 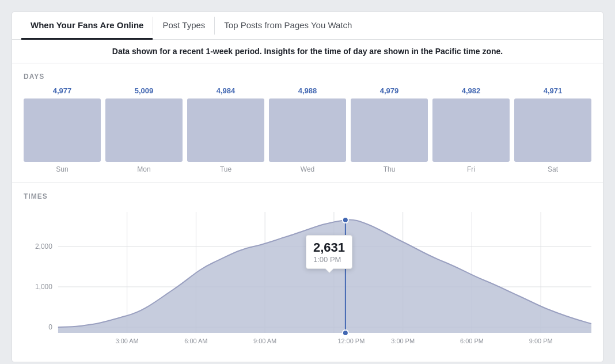 I want to click on day-label: Mon, so click(x=144, y=169).